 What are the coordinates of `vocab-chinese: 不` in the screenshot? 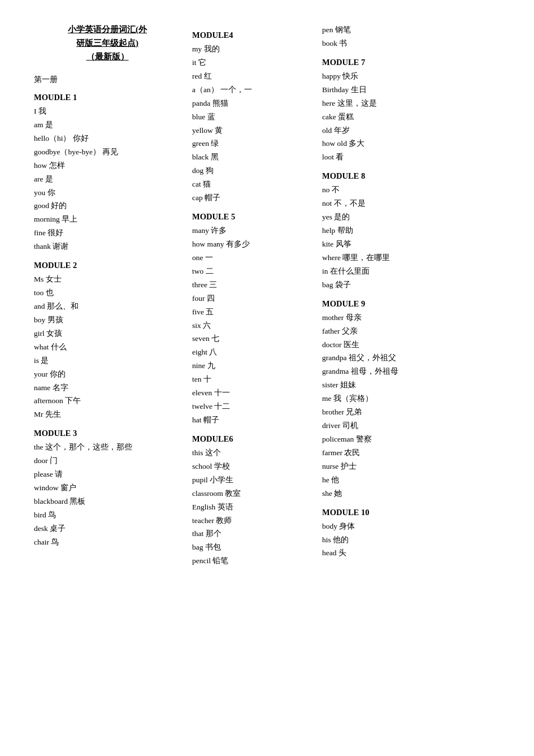 It's located at (335, 190).